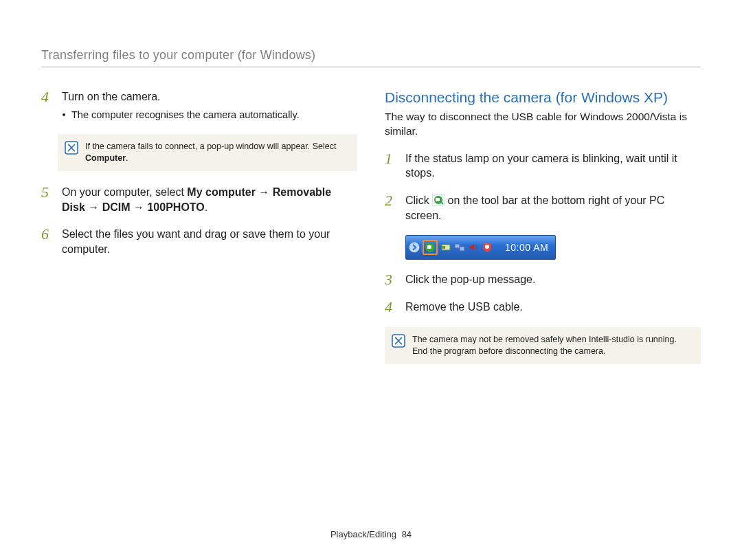 Image resolution: width=742 pixels, height=560 pixels. Describe the element at coordinates (464, 307) in the screenshot. I see `step-body: Remove the USB cable.` at that location.